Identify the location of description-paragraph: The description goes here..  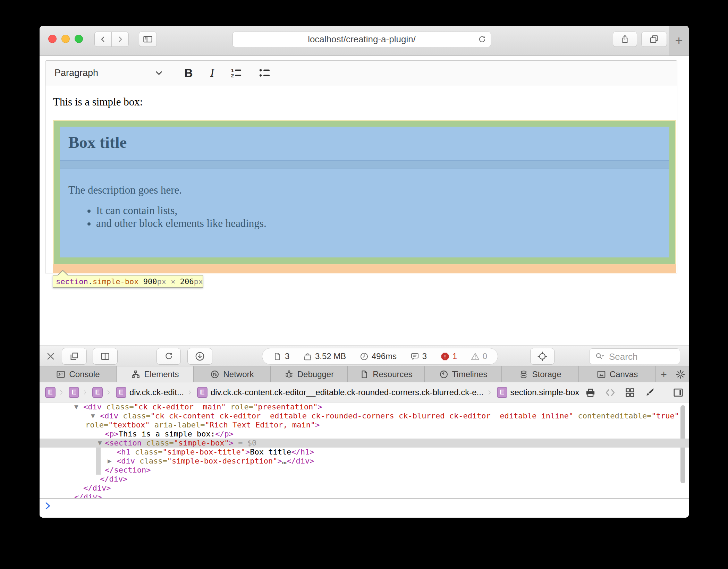
(125, 190).